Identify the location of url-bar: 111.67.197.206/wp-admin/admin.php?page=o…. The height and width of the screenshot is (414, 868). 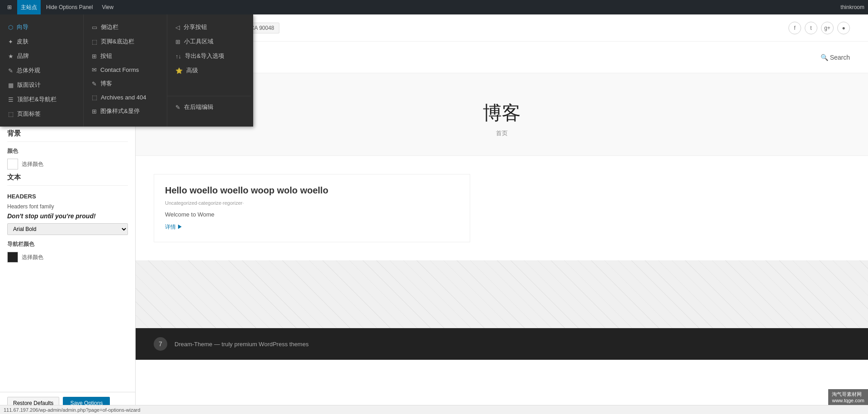
(434, 409).